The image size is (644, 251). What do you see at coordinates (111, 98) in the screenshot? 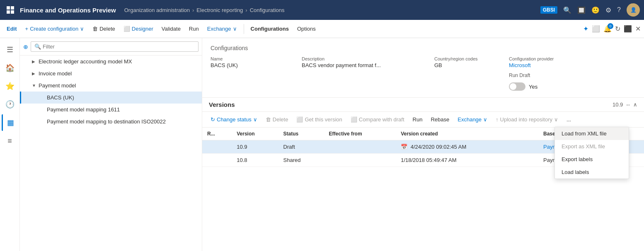
I see `tree-item-bacs-uk: BACS (UK)` at bounding box center [111, 98].